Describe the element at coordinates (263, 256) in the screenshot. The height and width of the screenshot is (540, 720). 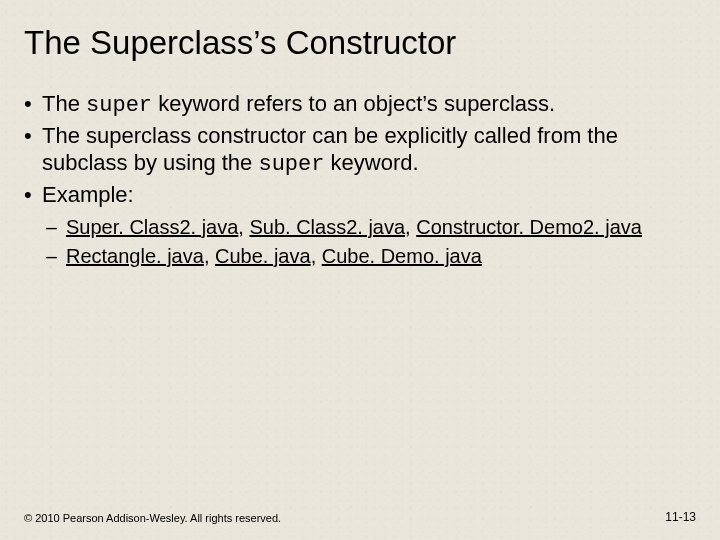
I see `file-link: Cube. java` at that location.